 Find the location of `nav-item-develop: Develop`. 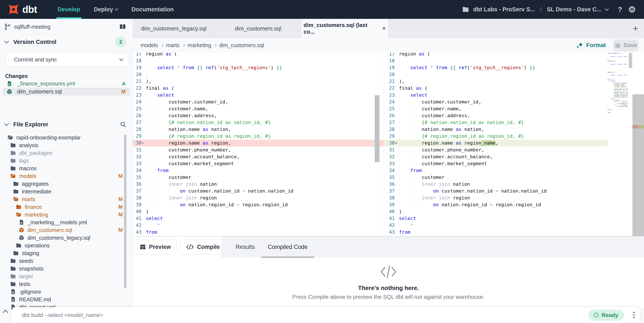

nav-item-develop: Develop is located at coordinates (69, 9).